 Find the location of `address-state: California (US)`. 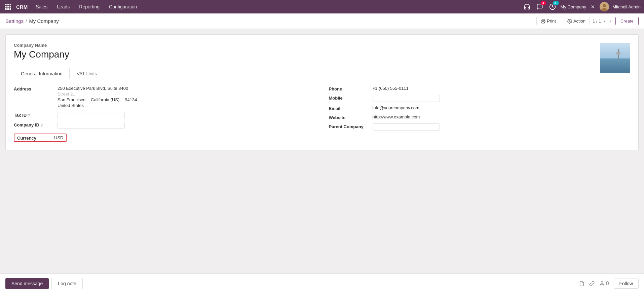

address-state: California (US) is located at coordinates (105, 100).